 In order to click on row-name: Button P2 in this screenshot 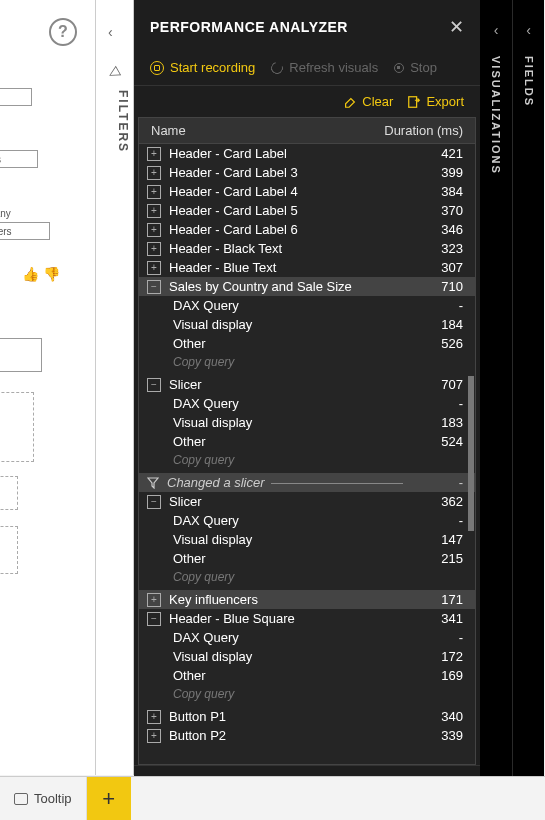, I will do `click(282, 736)`.